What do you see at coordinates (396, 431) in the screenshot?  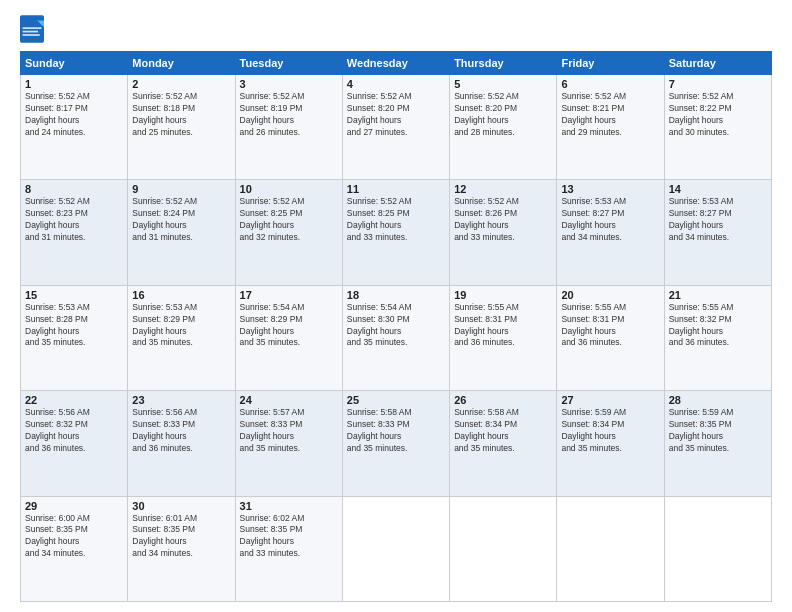 I see `day-info: Sunrise: 5:58 AMSunset: 8:33 PMDaylight …` at bounding box center [396, 431].